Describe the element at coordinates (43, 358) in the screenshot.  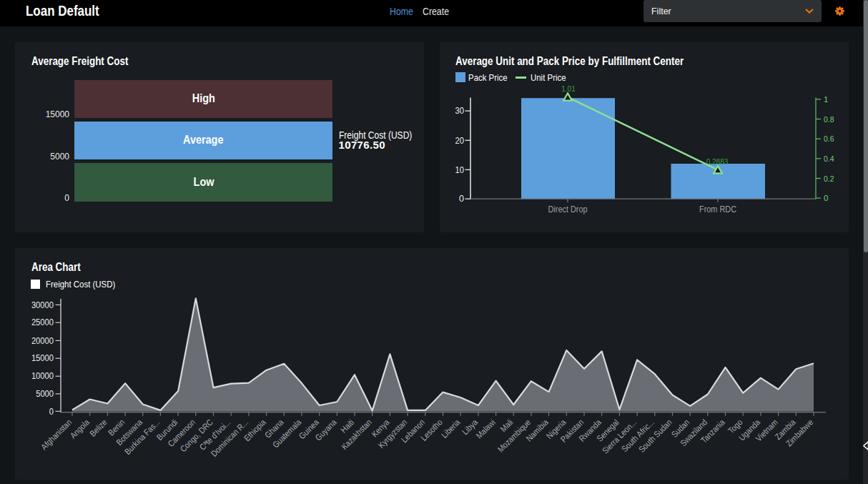
I see `svg-text: 15000` at that location.